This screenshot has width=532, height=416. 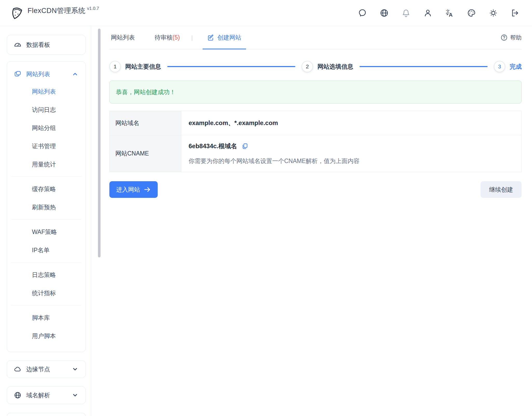 What do you see at coordinates (145, 123) in the screenshot?
I see `row-label: 网站域名` at bounding box center [145, 123].